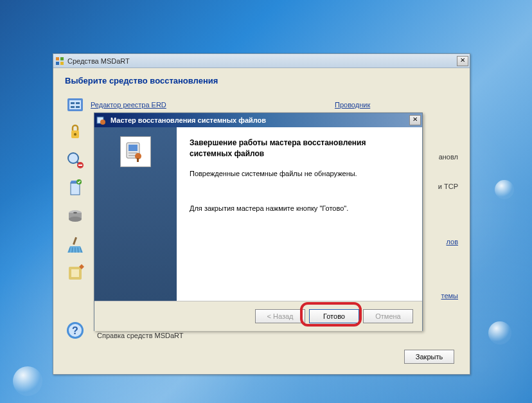 Image resolution: width=532 pixels, height=403 pixels. Describe the element at coordinates (75, 105) in the screenshot. I see `registry-editor-icon` at that location.